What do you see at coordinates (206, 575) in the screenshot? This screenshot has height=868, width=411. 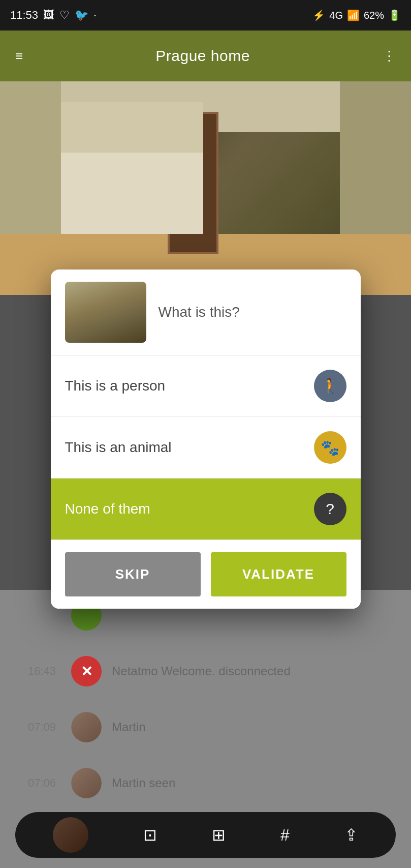 I see `modal-buttons: SKIP VALIDATE` at bounding box center [206, 575].